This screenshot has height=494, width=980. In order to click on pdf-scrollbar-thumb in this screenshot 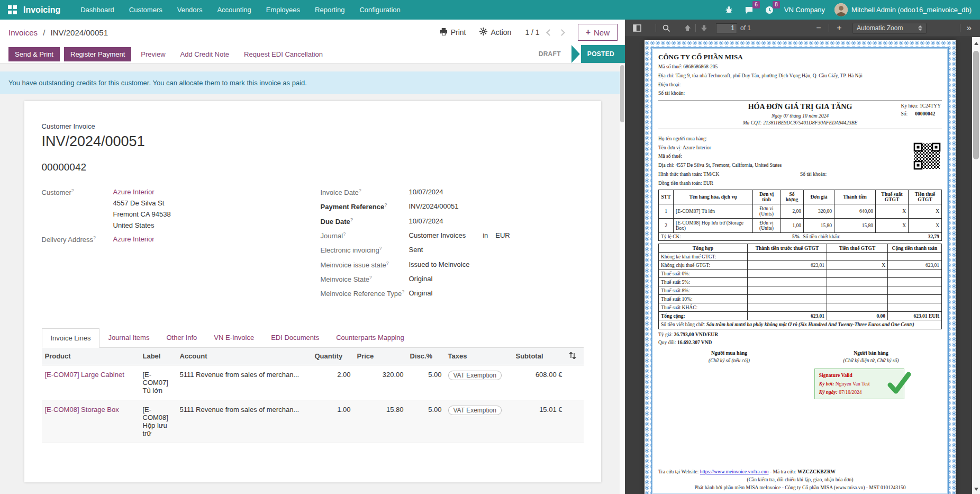, I will do `click(976, 105)`.